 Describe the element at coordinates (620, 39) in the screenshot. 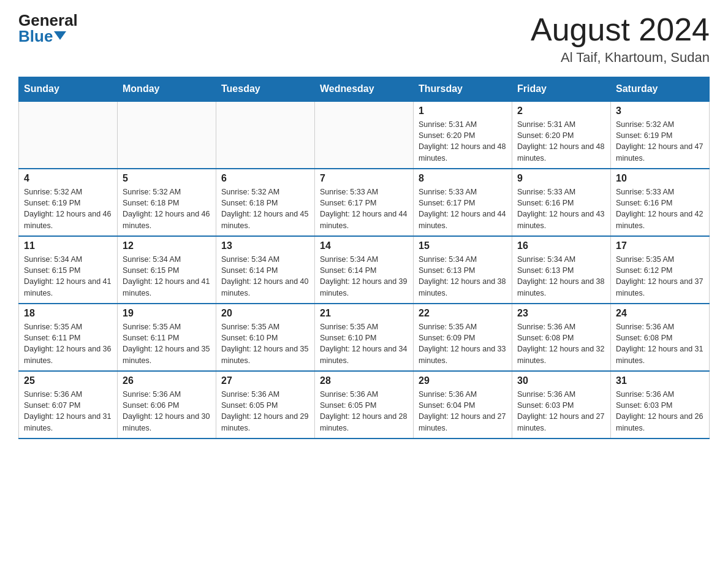

I see `title-block: August 2024 Al Taif, Khartoum, Sudan` at that location.